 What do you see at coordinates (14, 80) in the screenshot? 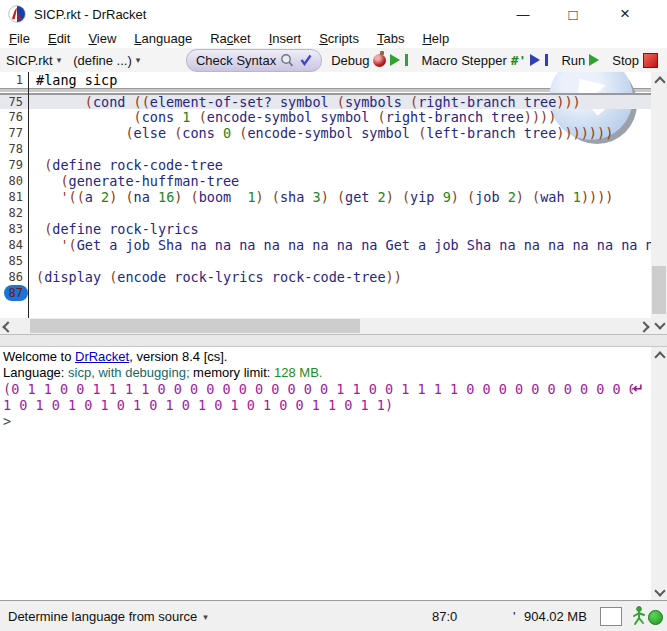
I see `line-number: 1` at bounding box center [14, 80].